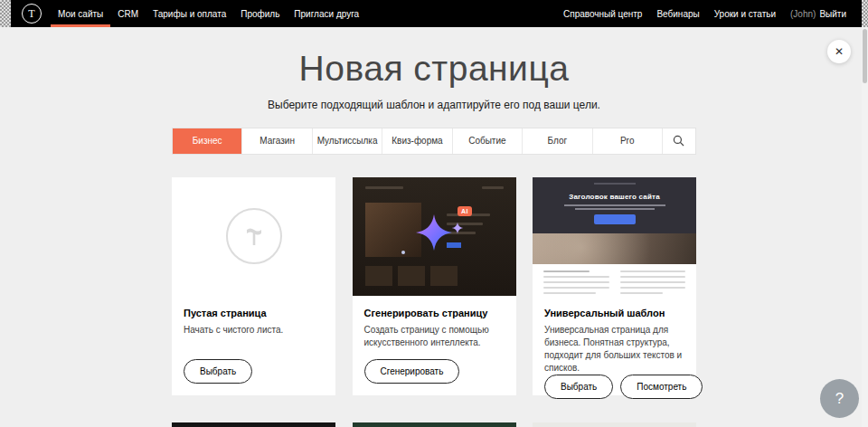  I want to click on scrollbar-thumb, so click(864, 56).